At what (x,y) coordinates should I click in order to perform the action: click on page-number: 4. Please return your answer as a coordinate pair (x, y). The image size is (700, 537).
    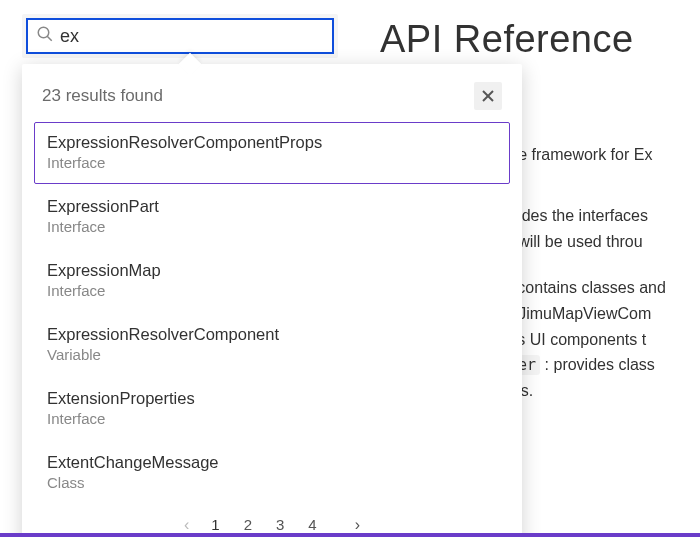
    Looking at the image, I should click on (312, 524).